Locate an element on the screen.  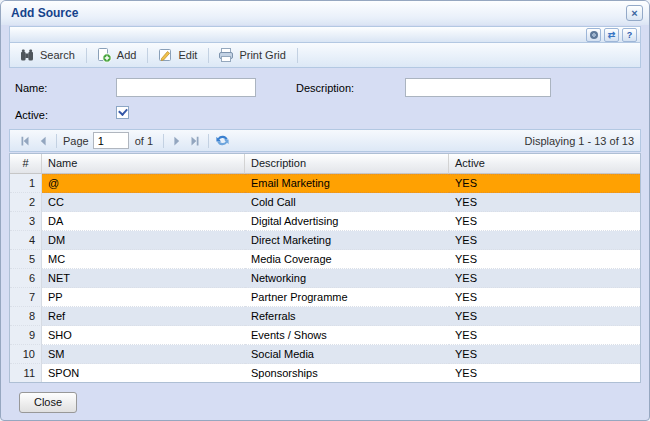
print-grid-button-label: Print Grid is located at coordinates (262, 55).